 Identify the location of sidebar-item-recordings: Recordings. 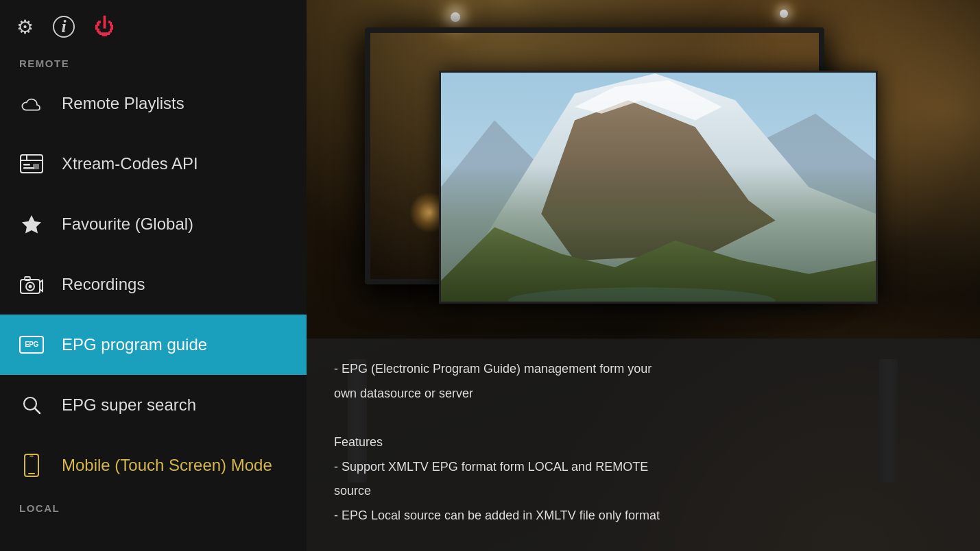
(154, 284).